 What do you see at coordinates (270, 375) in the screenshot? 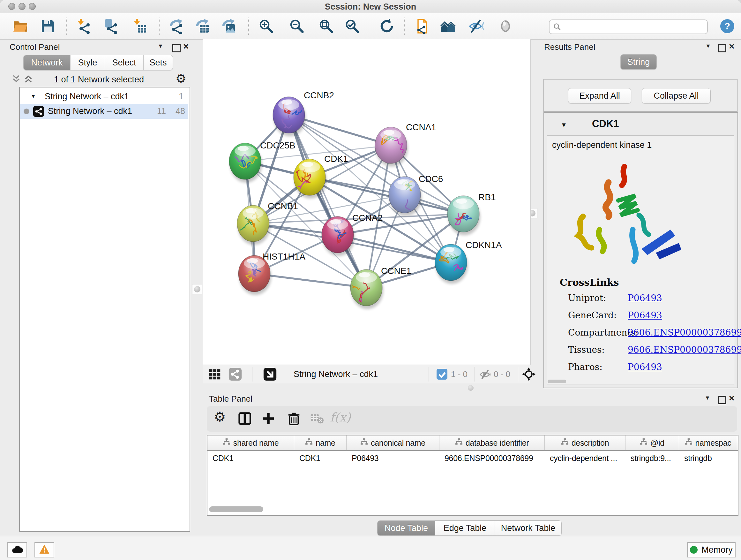
I see `birds-eye-view-icon` at bounding box center [270, 375].